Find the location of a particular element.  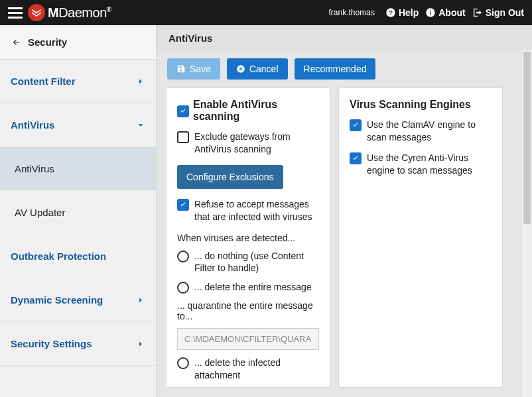

nav-antivirus: AntiVirus is located at coordinates (78, 125).